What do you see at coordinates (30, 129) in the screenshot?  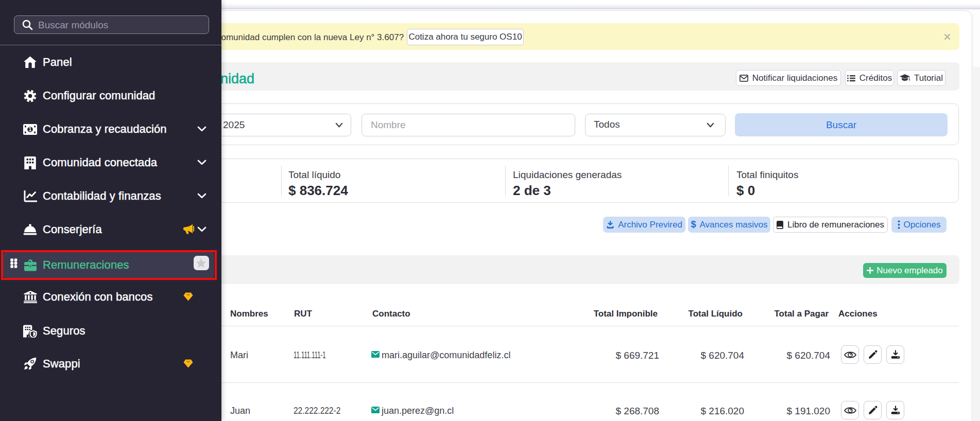 I see `svg-text: 1` at bounding box center [30, 129].